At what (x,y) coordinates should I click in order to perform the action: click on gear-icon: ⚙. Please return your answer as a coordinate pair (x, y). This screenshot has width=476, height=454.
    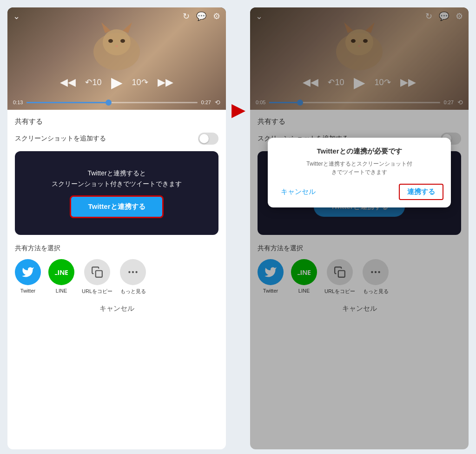
    Looking at the image, I should click on (217, 16).